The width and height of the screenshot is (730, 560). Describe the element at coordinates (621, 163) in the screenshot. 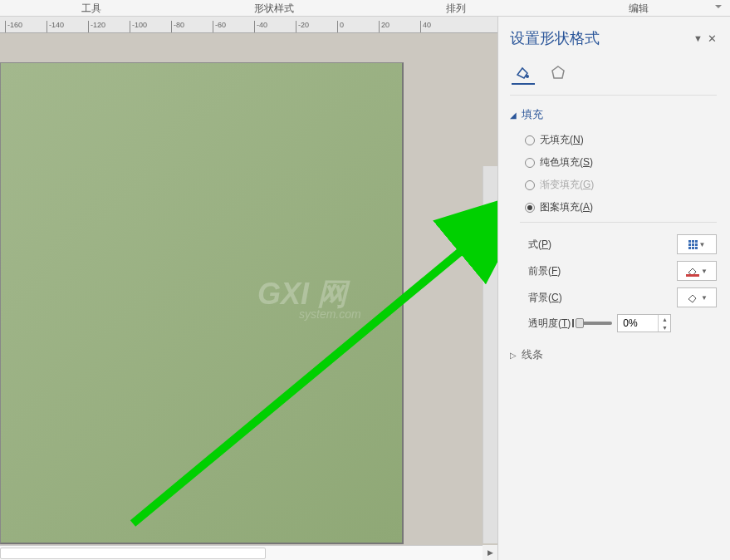

I see `fill-solid-radio: 纯色填充(S)` at that location.